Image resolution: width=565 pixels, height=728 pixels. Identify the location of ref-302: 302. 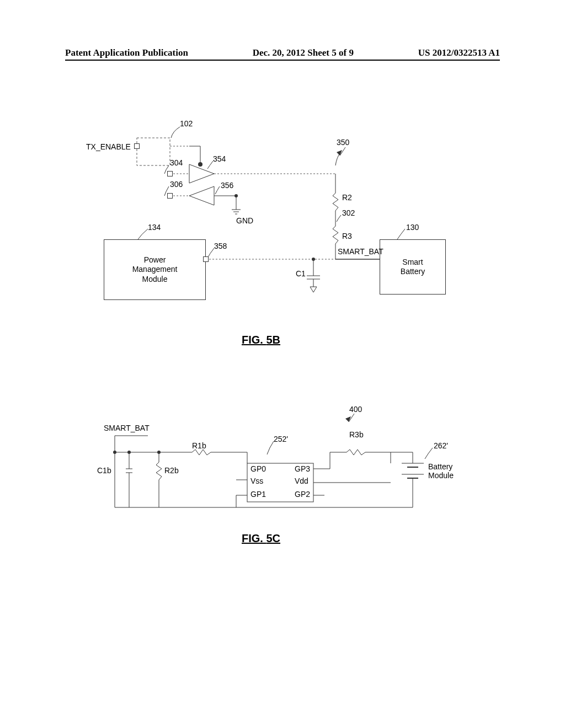
(349, 213).